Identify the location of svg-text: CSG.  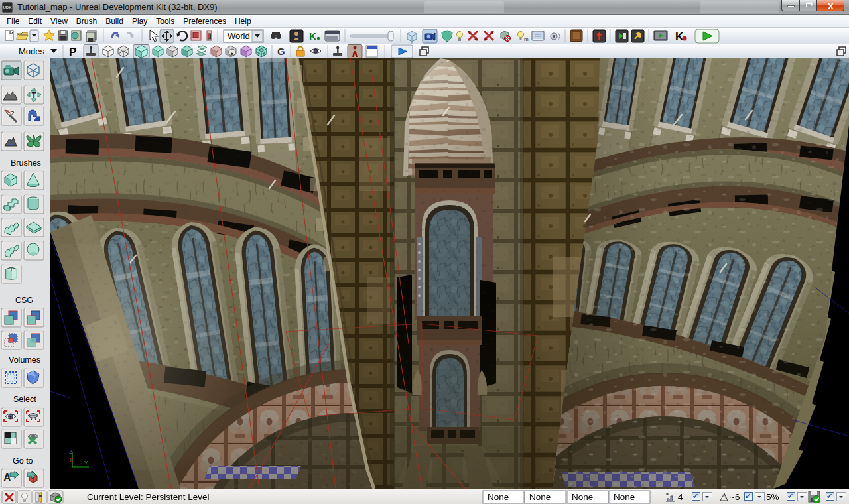
(24, 300).